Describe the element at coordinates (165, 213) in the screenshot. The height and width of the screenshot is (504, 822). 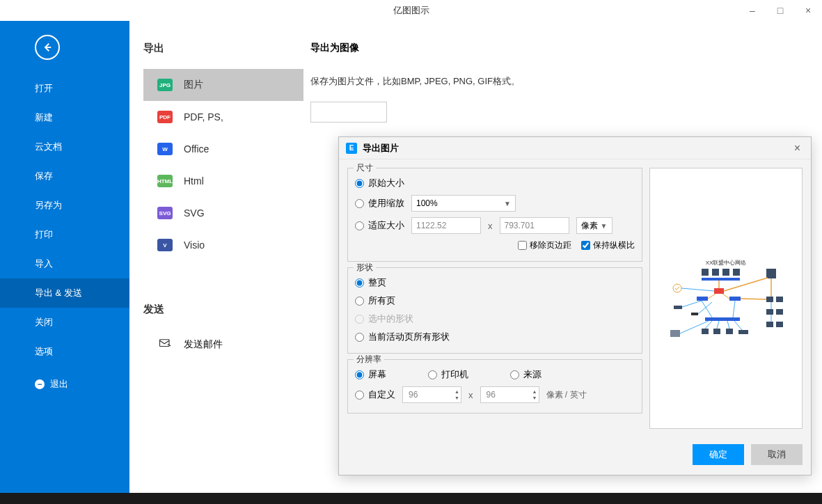
I see `svg-icon: SVG` at that location.